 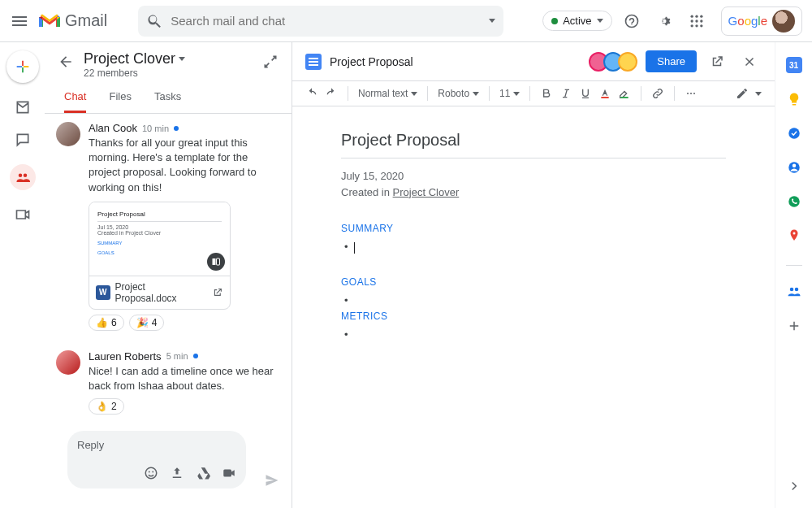 I want to click on emoji-icon, so click(x=151, y=473).